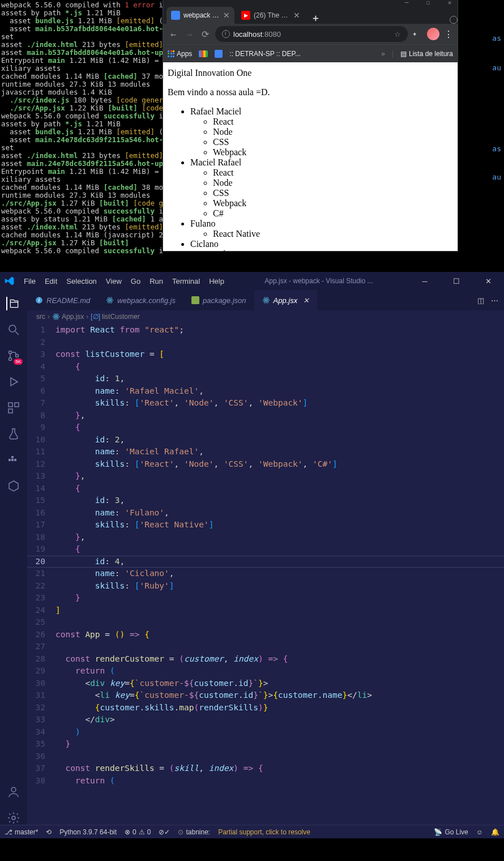 The image size is (504, 861). Describe the element at coordinates (480, 832) in the screenshot. I see `feedback-icon: ☺` at that location.